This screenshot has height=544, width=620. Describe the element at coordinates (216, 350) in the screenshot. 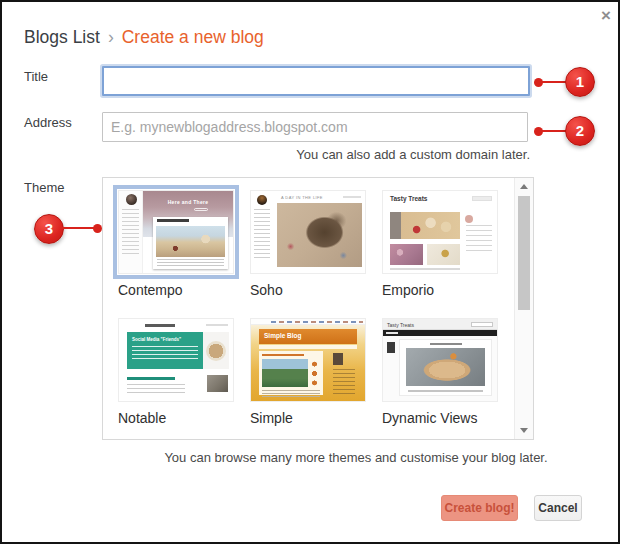

I see `thumb-coffee-photo` at that location.